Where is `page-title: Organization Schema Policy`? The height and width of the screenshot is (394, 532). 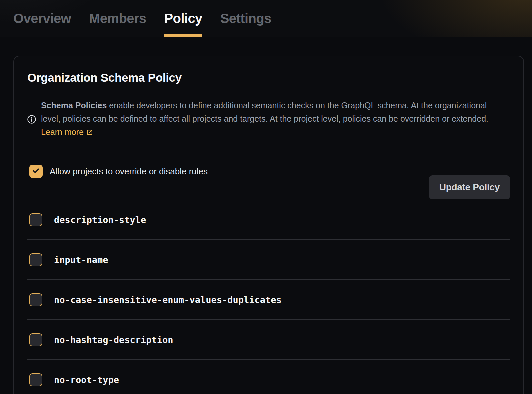
page-title: Organization Schema Policy is located at coordinates (269, 78).